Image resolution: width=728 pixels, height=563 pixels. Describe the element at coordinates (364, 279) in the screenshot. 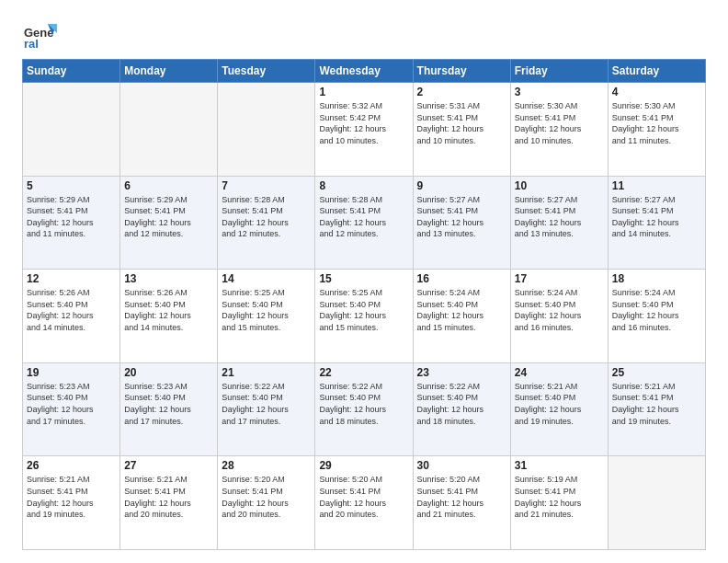

I see `day-number: 15` at that location.